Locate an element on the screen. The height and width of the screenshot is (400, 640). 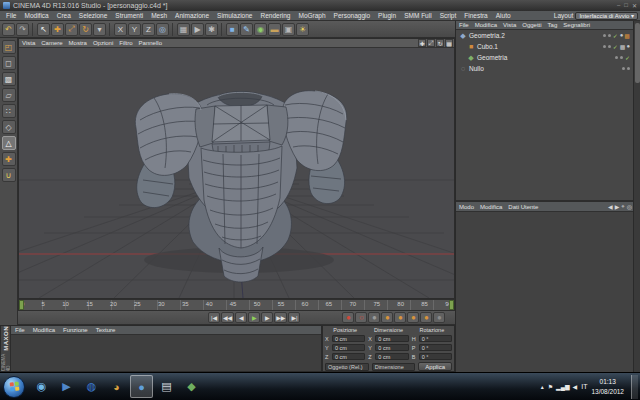
taskbar-app-6: ▤ is located at coordinates (166, 386).